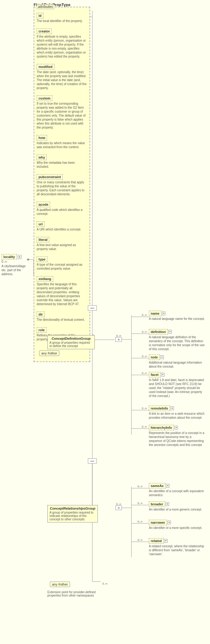 The image size is (210, 644). I want to click on right-item-sameas: sameAs + An identifier of a concept with…, so click(177, 490).